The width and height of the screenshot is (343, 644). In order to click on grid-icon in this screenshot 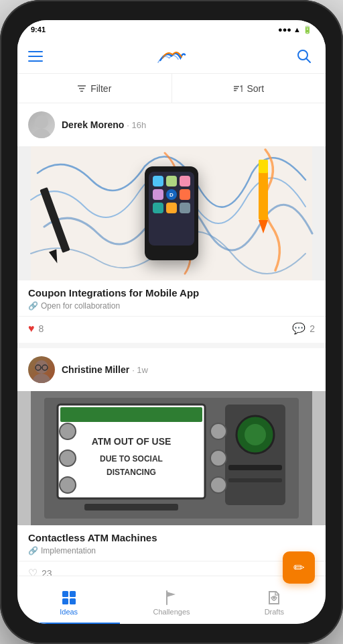, I will do `click(69, 598)`.